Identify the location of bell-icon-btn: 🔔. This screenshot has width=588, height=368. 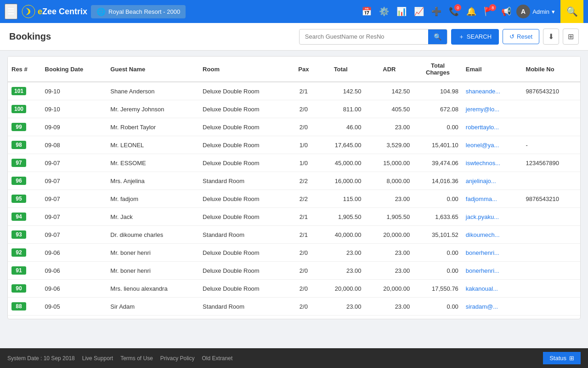
(471, 12).